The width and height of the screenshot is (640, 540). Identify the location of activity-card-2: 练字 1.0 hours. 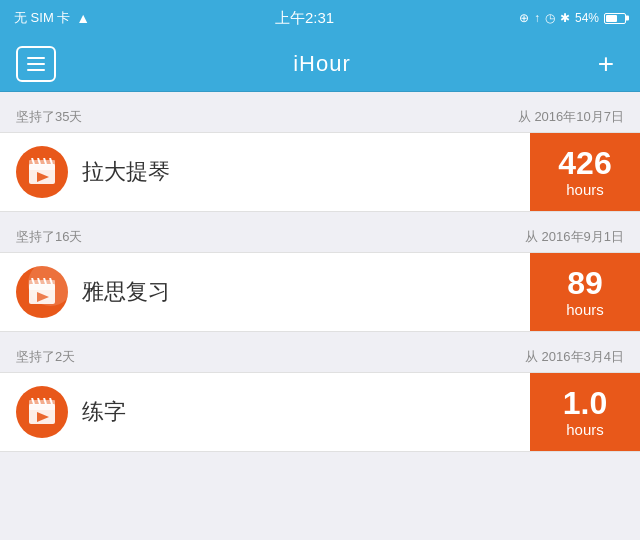
(320, 412).